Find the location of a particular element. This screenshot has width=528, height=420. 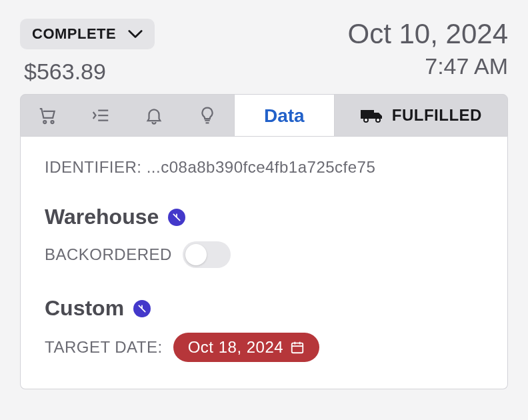

tab-data-label: Data is located at coordinates (284, 116).